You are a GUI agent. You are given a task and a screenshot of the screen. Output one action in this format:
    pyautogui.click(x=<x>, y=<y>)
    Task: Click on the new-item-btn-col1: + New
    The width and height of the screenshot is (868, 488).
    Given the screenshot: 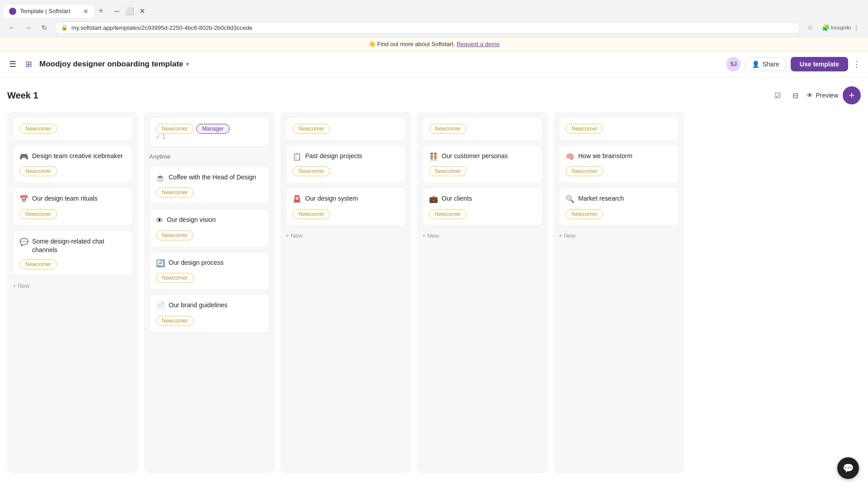 What is the action you would take?
    pyautogui.click(x=73, y=286)
    